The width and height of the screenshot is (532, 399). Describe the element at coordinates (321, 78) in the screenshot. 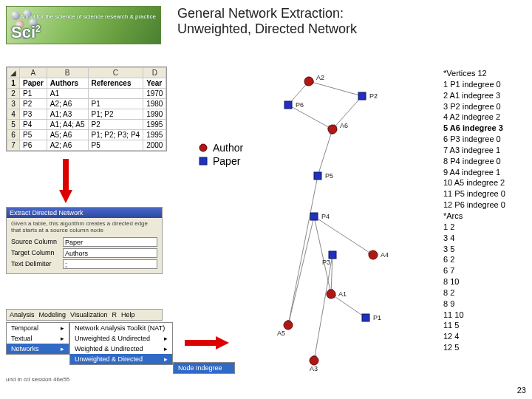

I see `svg-text: A2` at that location.